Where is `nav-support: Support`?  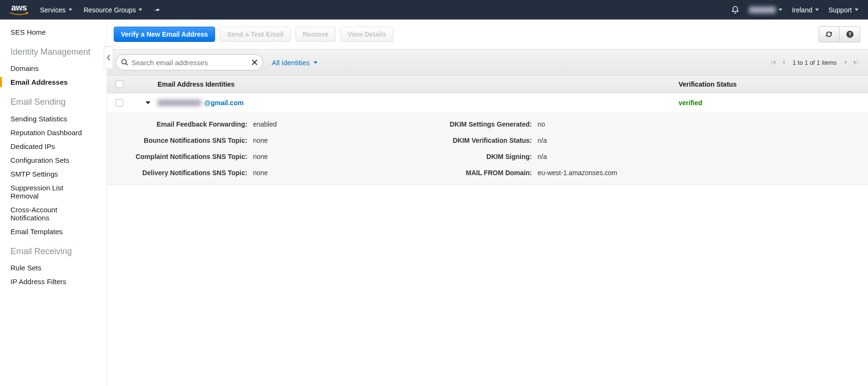 nav-support: Support is located at coordinates (843, 10).